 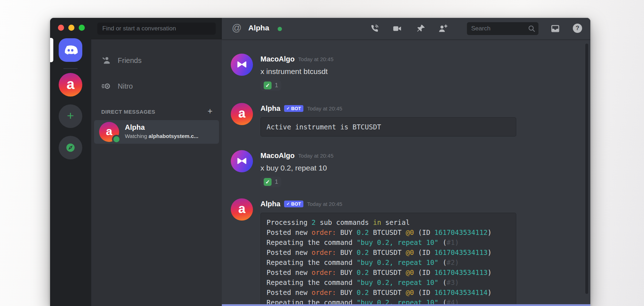 I want to click on code-segment: #3), so click(x=453, y=282).